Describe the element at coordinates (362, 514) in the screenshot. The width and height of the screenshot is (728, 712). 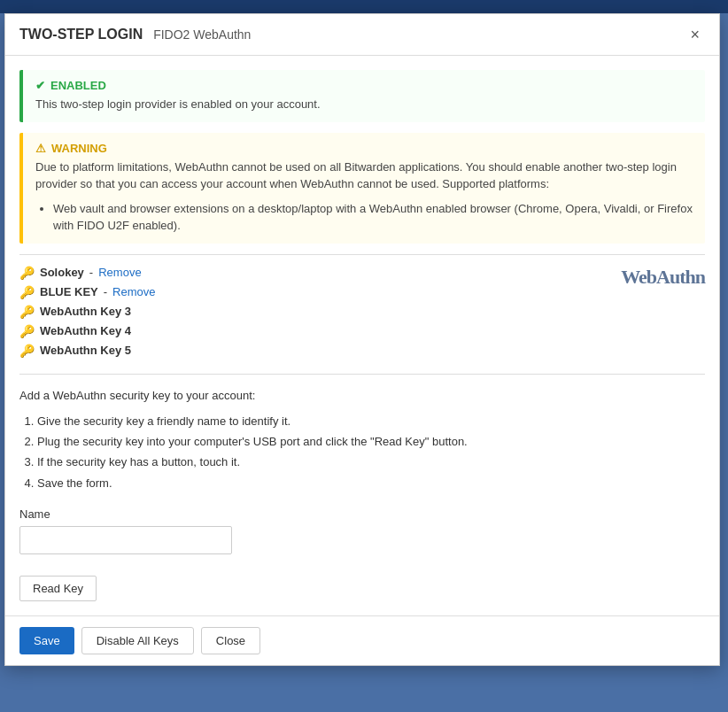
I see `name-label: Name` at that location.